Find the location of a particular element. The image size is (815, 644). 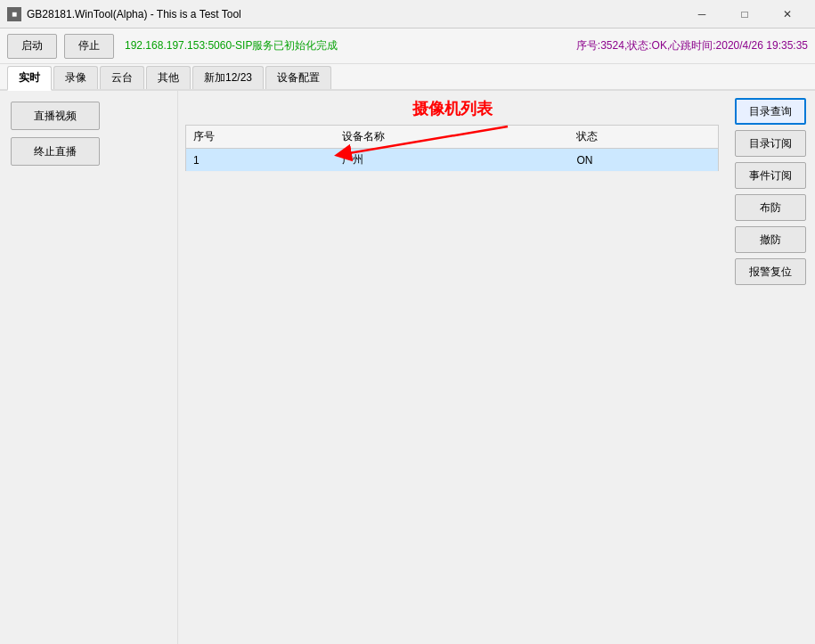

close-button: ✕ is located at coordinates (787, 14).